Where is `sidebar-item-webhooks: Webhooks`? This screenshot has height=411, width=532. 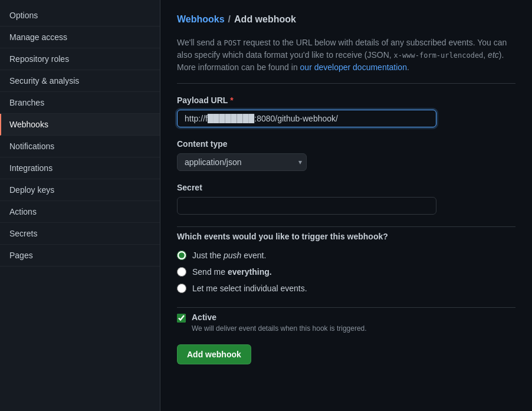
sidebar-item-webhooks: Webhooks is located at coordinates (80, 125).